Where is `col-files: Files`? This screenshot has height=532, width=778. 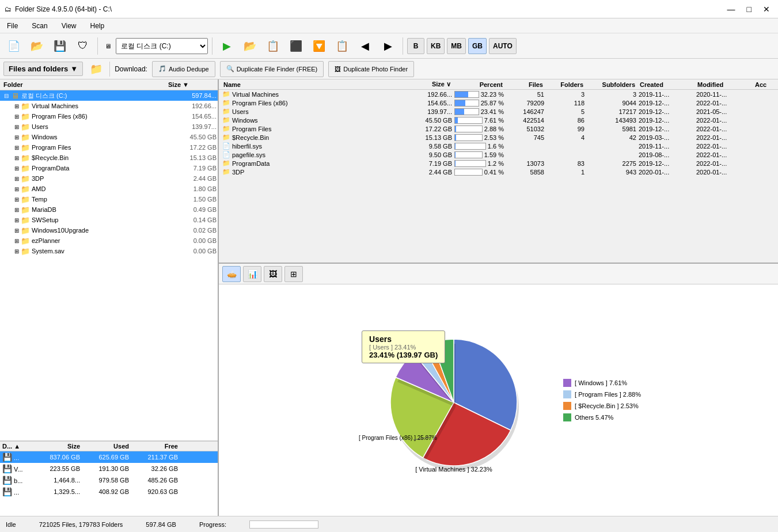 col-files: Files is located at coordinates (525, 84).